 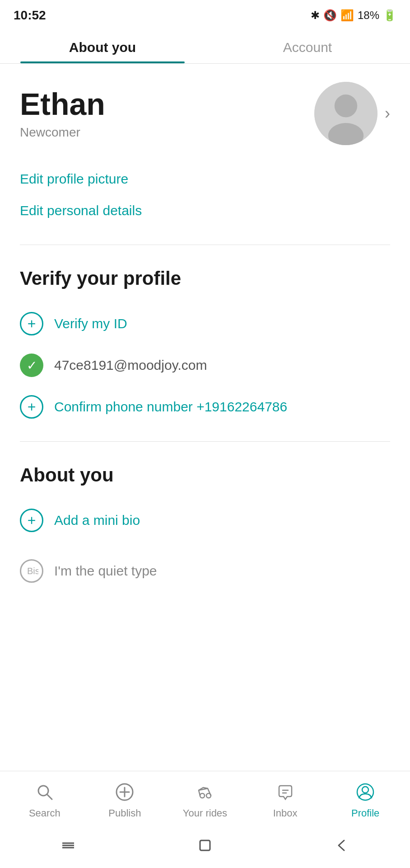 What do you see at coordinates (347, 15) in the screenshot?
I see `wifi-icon: 📶` at bounding box center [347, 15].